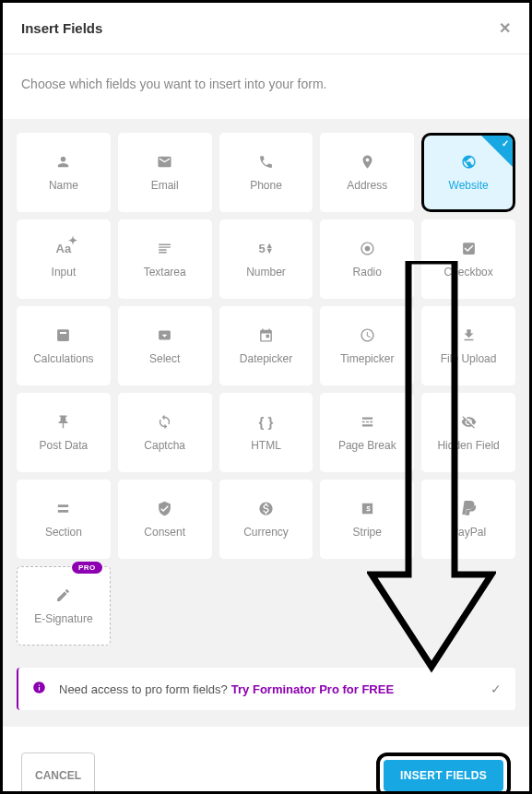 This screenshot has width=532, height=794. I want to click on field-label: Calculations, so click(63, 359).